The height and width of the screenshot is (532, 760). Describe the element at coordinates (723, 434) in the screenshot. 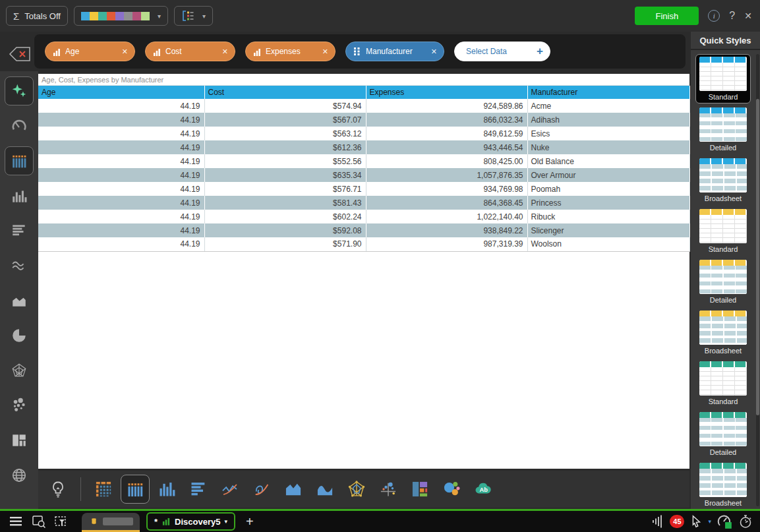

I see `quick-style-teal-detailed: Detailed` at that location.